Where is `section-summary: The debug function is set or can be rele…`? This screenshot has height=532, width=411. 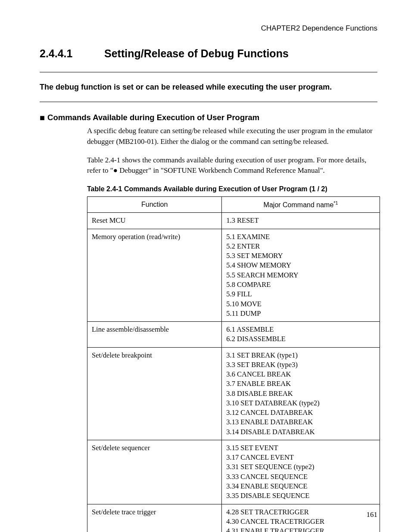
section-summary: The debug function is set or can be rele… is located at coordinates (209, 87).